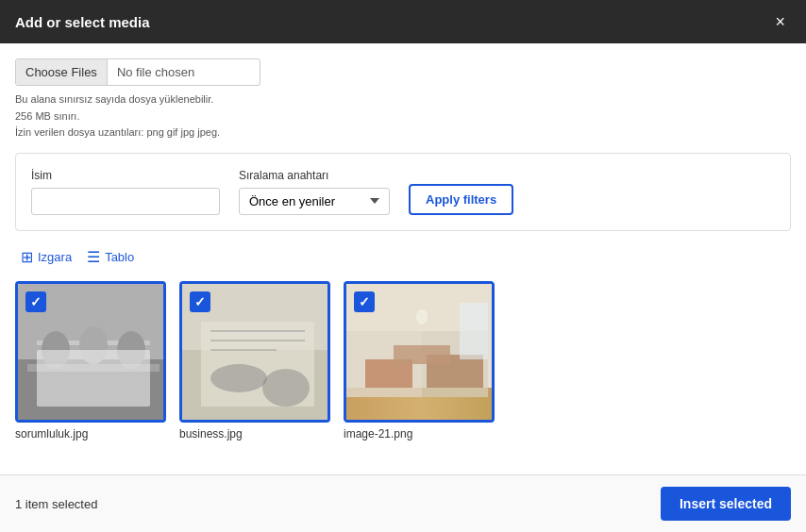 This screenshot has height=532, width=806. I want to click on table-icon: ☰, so click(93, 257).